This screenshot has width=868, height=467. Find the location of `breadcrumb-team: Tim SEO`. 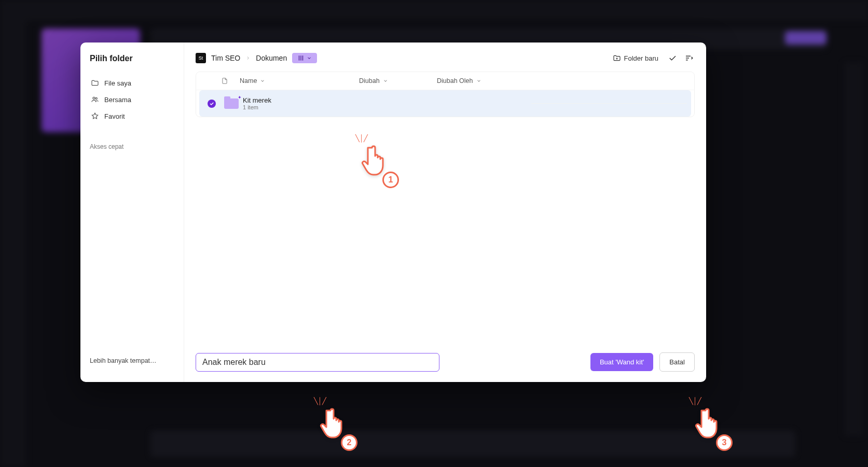

breadcrumb-team: Tim SEO is located at coordinates (226, 58).